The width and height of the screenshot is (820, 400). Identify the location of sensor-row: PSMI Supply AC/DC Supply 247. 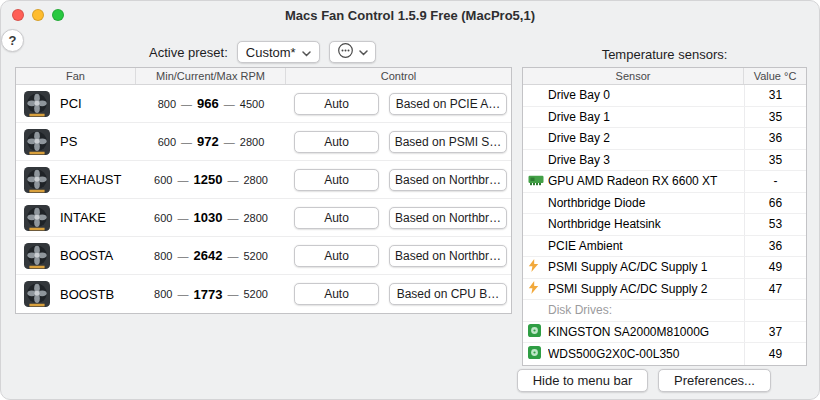
(664, 290).